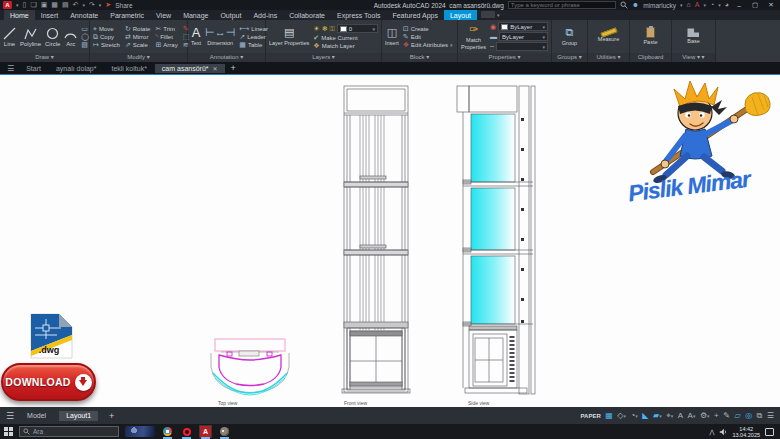 This screenshot has height=439, width=780. Describe the element at coordinates (748, 416) in the screenshot. I see `isolate-objects-icon: ◎` at that location.